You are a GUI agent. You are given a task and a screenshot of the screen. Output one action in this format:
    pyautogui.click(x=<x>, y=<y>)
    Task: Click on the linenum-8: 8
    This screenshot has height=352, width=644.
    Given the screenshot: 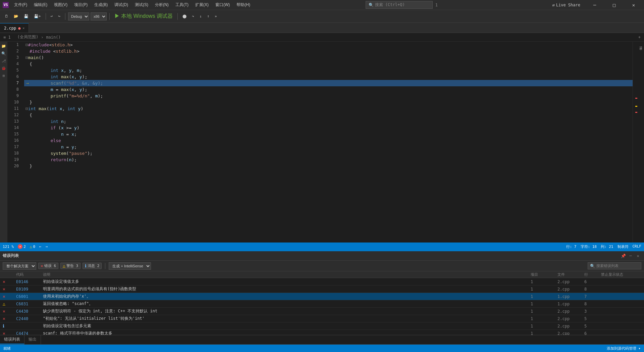 What is the action you would take?
    pyautogui.click(x=14, y=89)
    